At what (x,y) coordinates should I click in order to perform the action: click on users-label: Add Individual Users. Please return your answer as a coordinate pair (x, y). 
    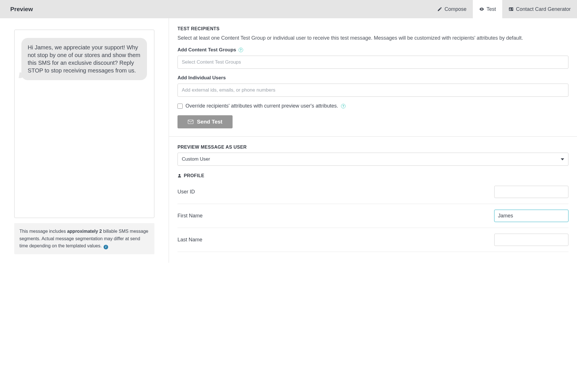
    Looking at the image, I should click on (201, 78).